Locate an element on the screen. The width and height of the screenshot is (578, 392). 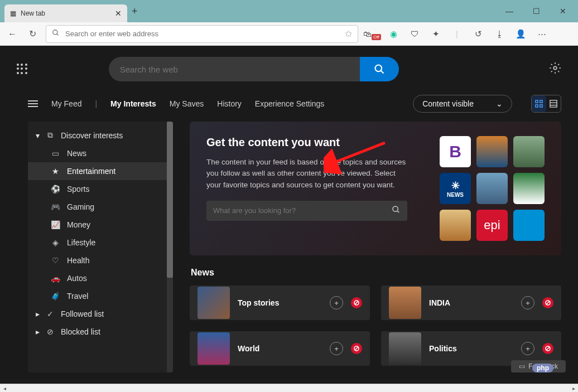
close-window-button: ✕ is located at coordinates (563, 11).